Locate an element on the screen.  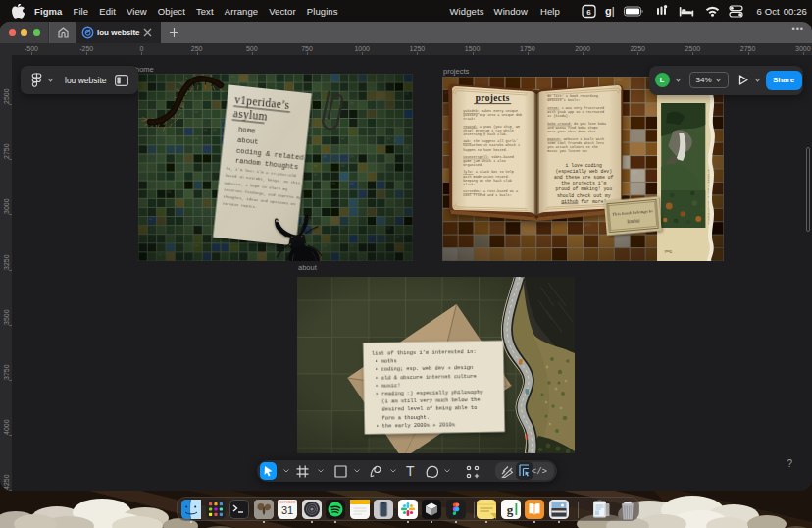
svg-text: and these are some of is located at coordinates (584, 177).